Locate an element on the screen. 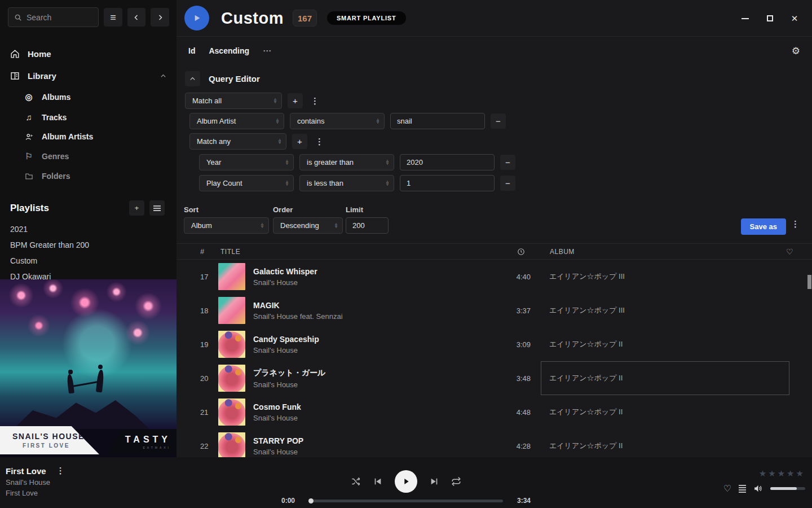 The image size is (812, 508). search-box is located at coordinates (53, 17).